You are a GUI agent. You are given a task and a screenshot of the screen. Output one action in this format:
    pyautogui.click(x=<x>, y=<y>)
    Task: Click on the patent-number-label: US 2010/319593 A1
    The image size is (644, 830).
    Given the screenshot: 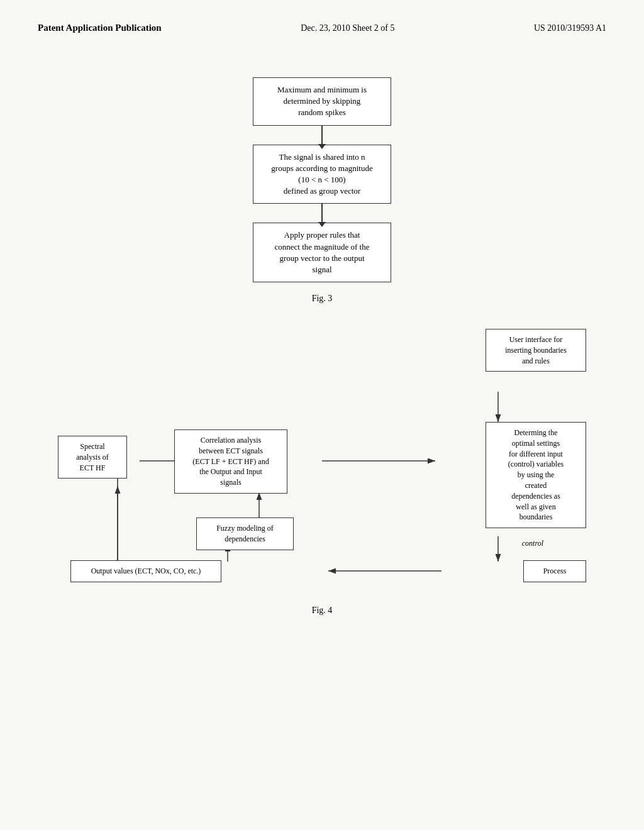 What is the action you would take?
    pyautogui.click(x=570, y=28)
    